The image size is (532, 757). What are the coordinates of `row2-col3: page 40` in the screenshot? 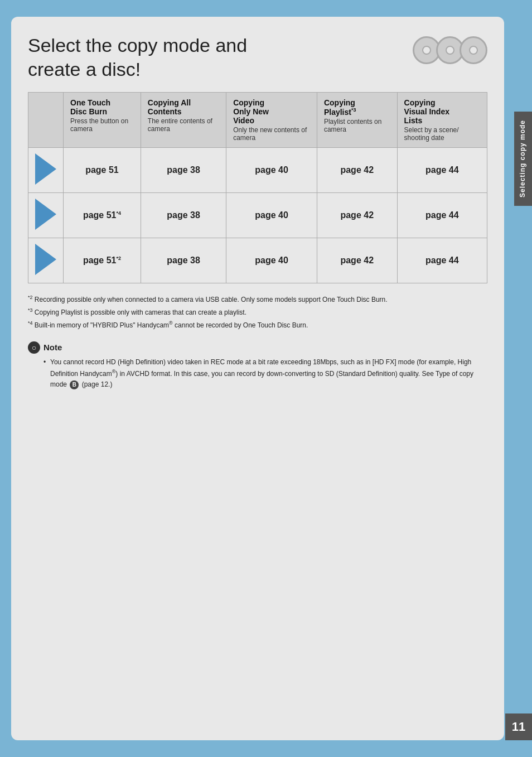 It's located at (272, 215).